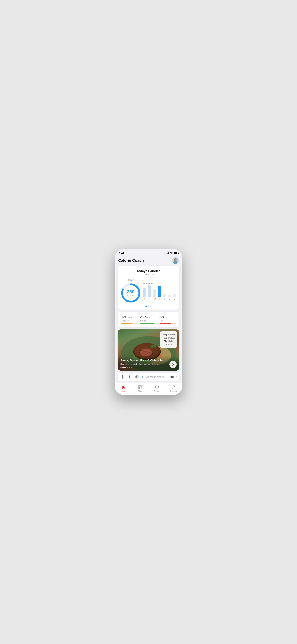 The width and height of the screenshot is (297, 644). Describe the element at coordinates (173, 364) in the screenshot. I see `recipe-next-button` at that location.